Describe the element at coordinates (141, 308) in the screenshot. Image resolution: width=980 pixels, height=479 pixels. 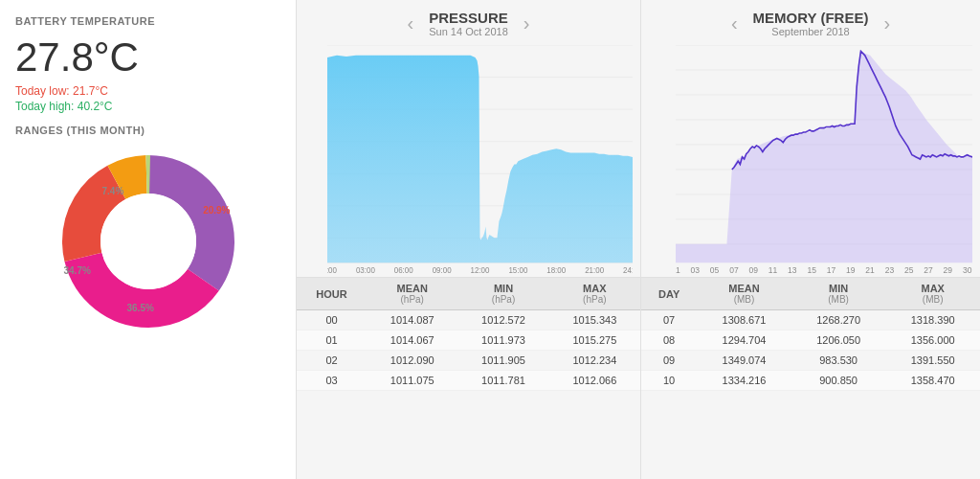
I see `donut-label-pink: 36.5%` at that location.